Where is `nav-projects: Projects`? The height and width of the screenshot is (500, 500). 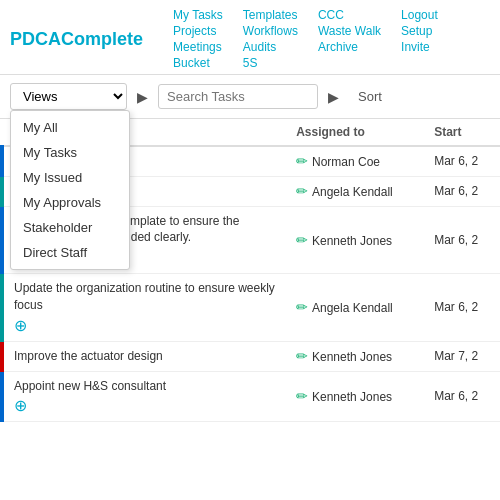
nav-projects: Projects is located at coordinates (198, 31).